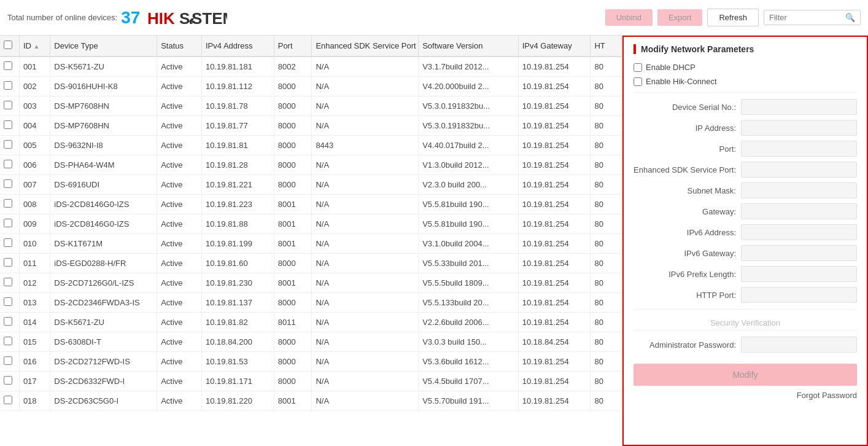 This screenshot has height=446, width=868. Describe the element at coordinates (799, 295) in the screenshot. I see `http-port-input` at that location.